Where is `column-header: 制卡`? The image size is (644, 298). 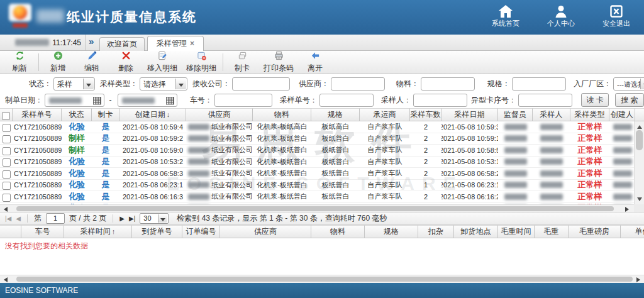 column-header: 制卡 is located at coordinates (106, 114).